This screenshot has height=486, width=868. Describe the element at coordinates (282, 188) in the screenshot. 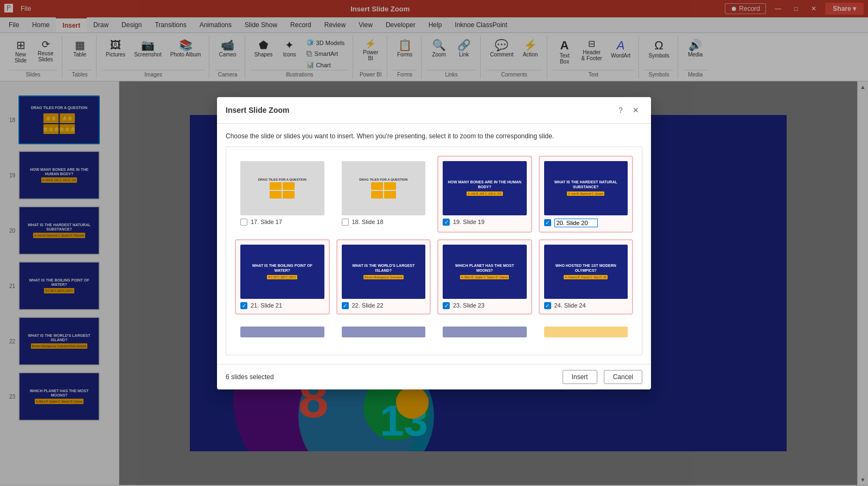

I see `grid-thumb-17: DRAG TILES FOR A QUESTION` at that location.